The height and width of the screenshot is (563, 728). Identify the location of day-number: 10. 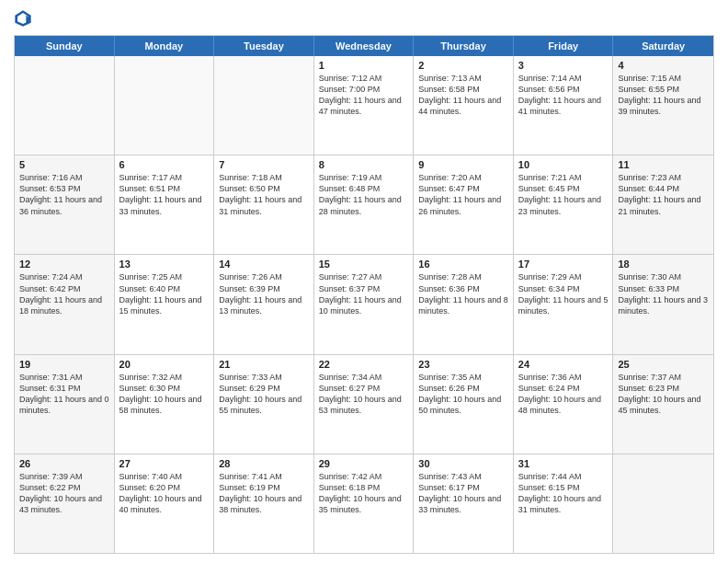
(563, 165).